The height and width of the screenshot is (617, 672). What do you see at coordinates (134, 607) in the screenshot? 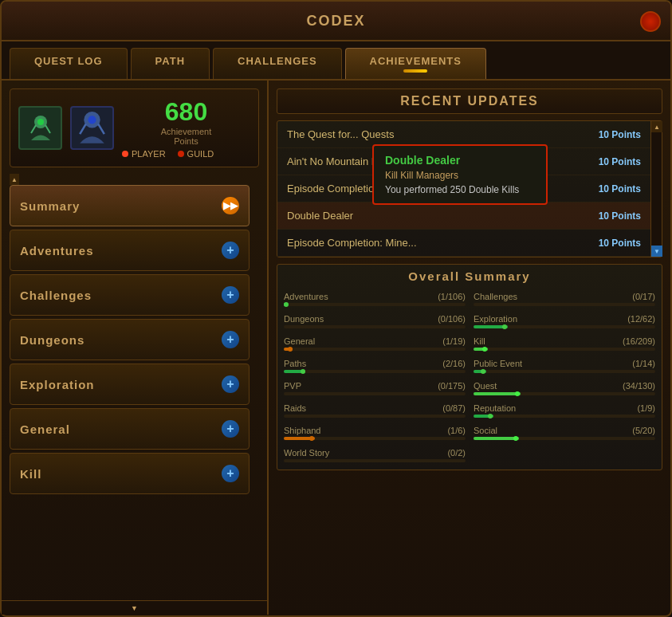
I see `sidebar-scroll-down: ▼` at bounding box center [134, 607].